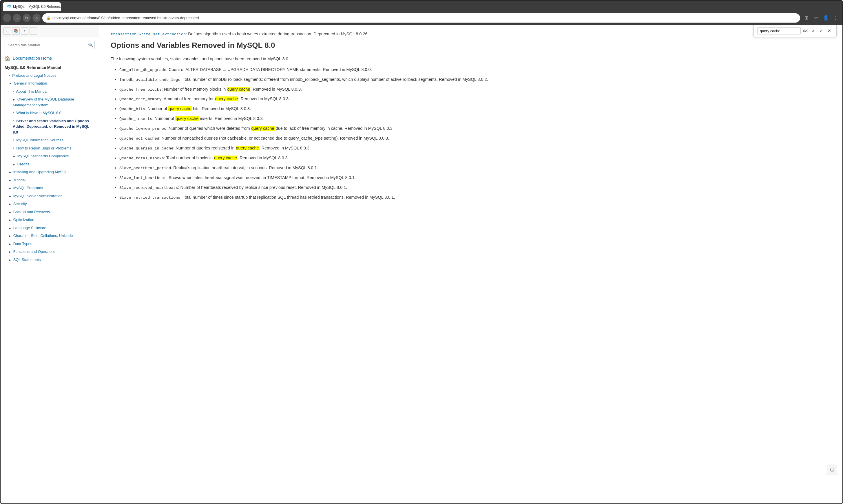  Describe the element at coordinates (32, 212) in the screenshot. I see `sidebar-link-backup: Backup and Recovery` at that location.